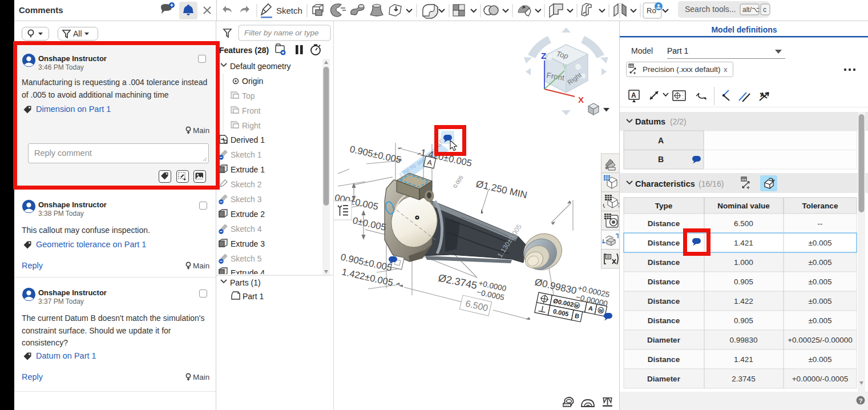 Image resolution: width=868 pixels, height=410 pixels. Describe the element at coordinates (651, 122) in the screenshot. I see `svg-text: Datums` at that location.